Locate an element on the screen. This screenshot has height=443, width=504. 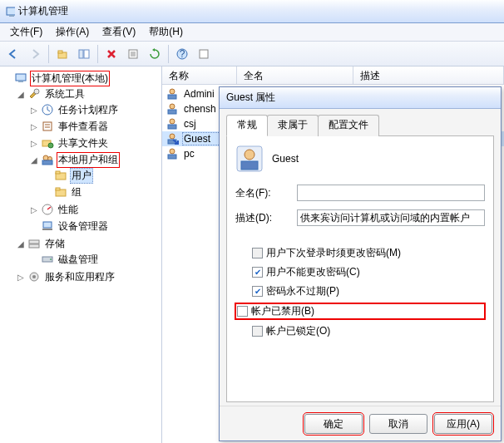
tree-label: 磁盘管理 is located at coordinates (78, 259).